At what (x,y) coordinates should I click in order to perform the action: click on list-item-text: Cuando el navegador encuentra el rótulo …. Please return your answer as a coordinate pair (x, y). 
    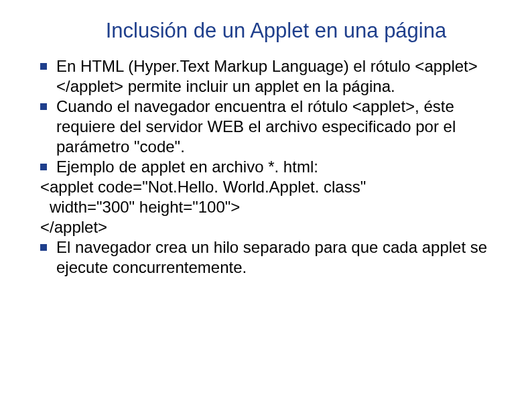
    Looking at the image, I should click on (274, 127).